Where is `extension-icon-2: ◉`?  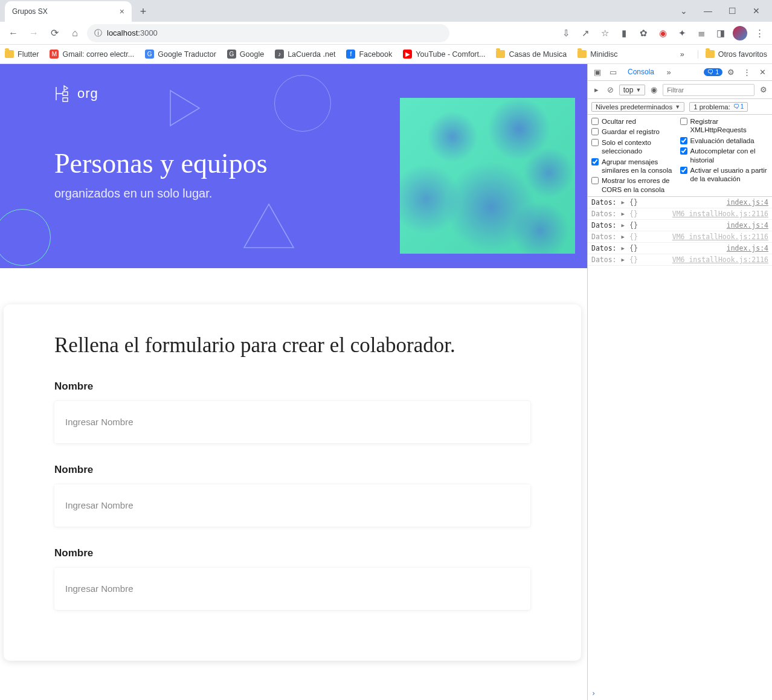 extension-icon-2: ◉ is located at coordinates (663, 33).